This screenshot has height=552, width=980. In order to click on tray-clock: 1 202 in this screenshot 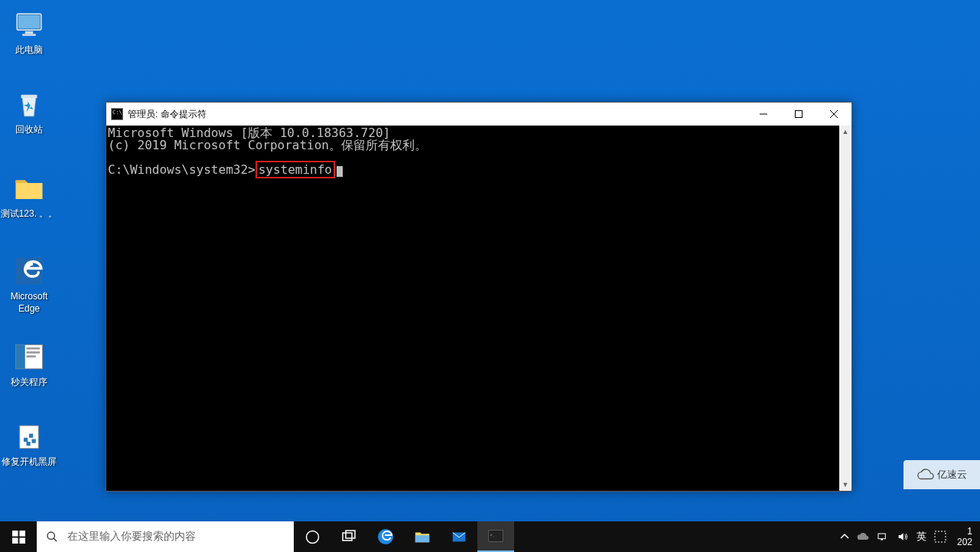, I will do `click(965, 537)`.